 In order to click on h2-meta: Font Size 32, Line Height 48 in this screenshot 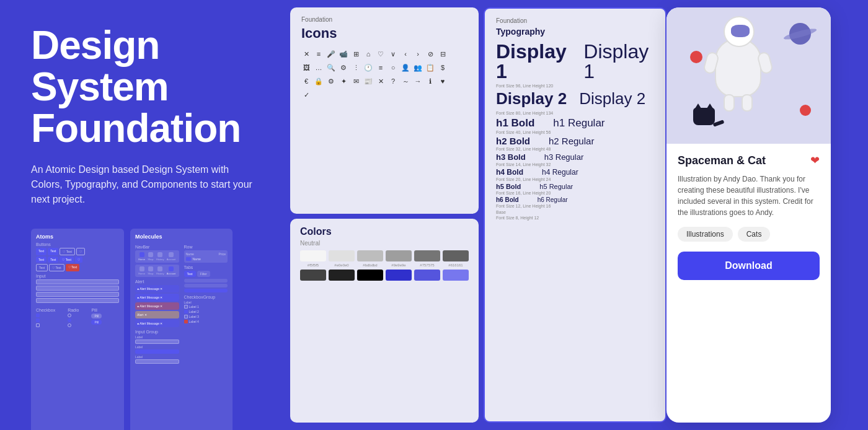, I will do `click(575, 149)`.